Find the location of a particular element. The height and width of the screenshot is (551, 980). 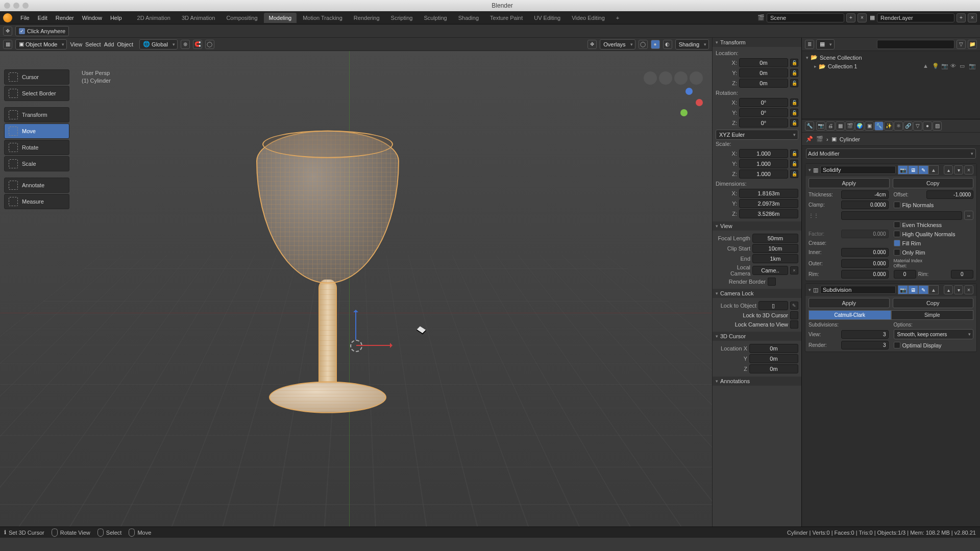

tab-texture-paint: Texture Paint is located at coordinates (506, 18).